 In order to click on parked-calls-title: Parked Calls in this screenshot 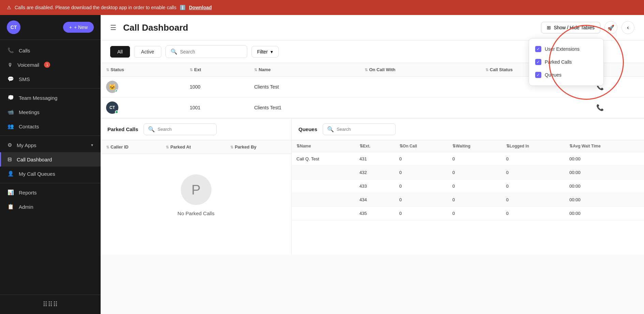, I will do `click(123, 129)`.